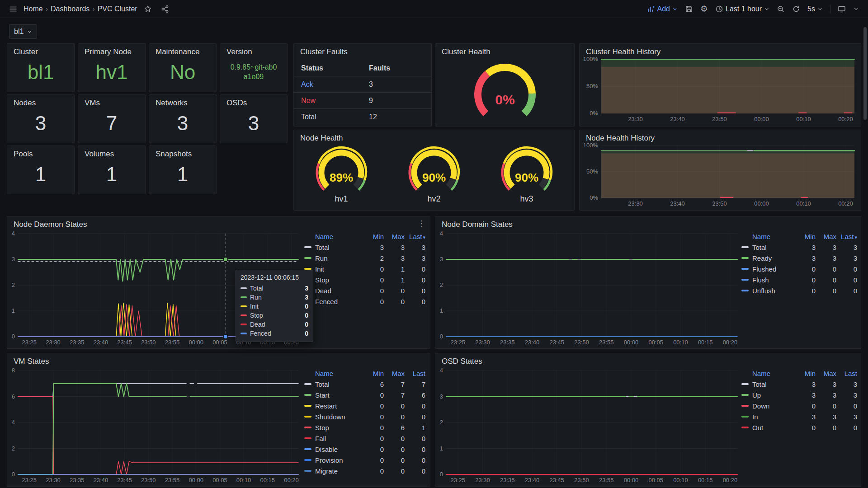 This screenshot has height=488, width=868. What do you see at coordinates (768, 248) in the screenshot?
I see `legend-series-name: Total` at bounding box center [768, 248].